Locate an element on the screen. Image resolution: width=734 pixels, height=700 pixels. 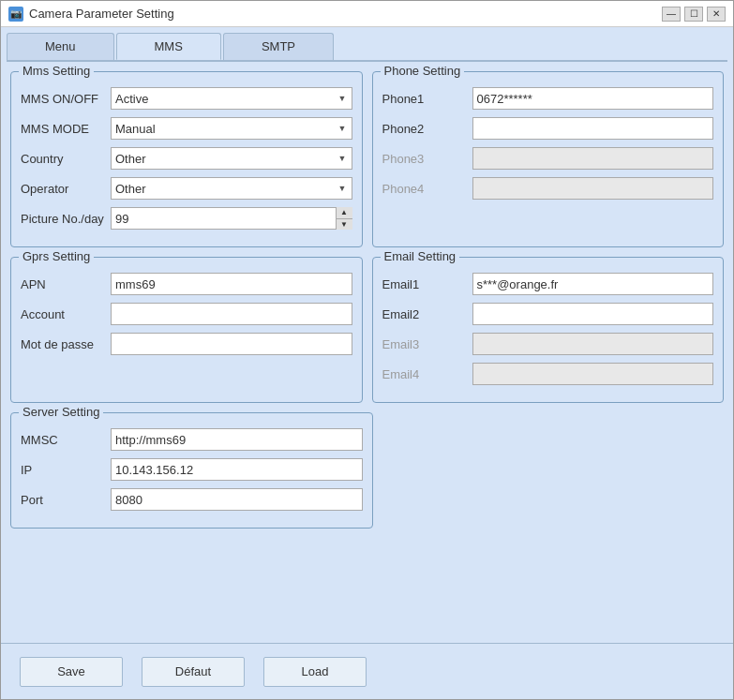
email2-label: Email2 is located at coordinates (425, 315).